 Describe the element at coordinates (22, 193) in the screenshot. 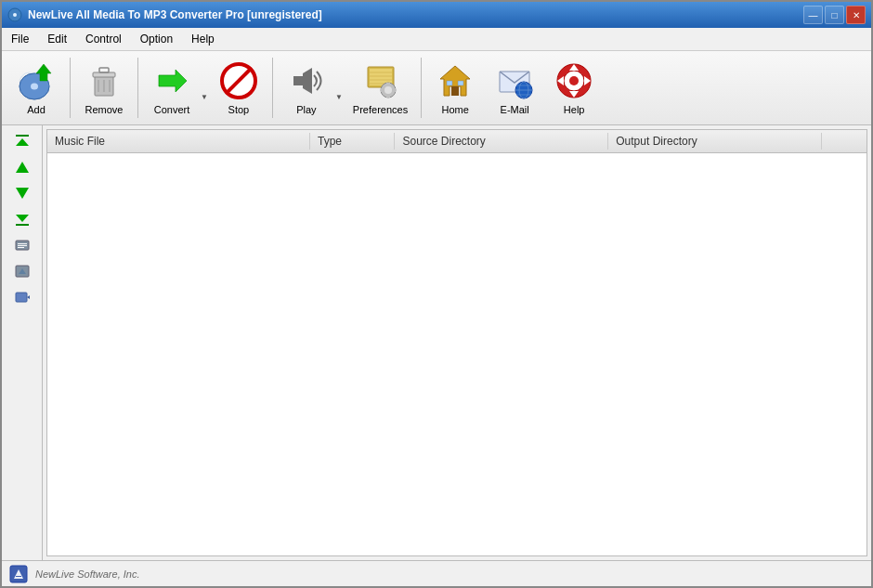

I see `move-down-icon` at that location.